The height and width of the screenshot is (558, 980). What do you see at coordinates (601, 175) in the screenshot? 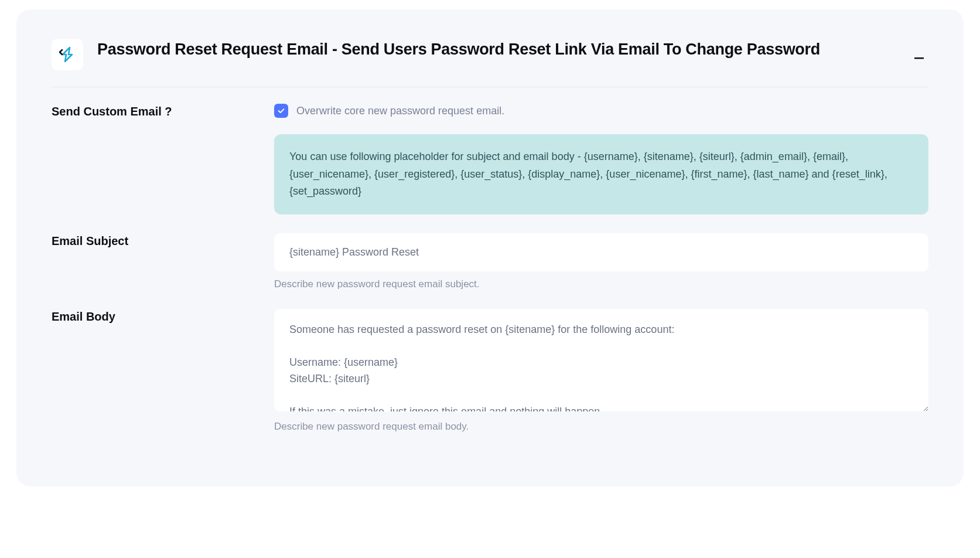
I see `placeholder-info-box: You can use following placeholder for su…` at bounding box center [601, 175].